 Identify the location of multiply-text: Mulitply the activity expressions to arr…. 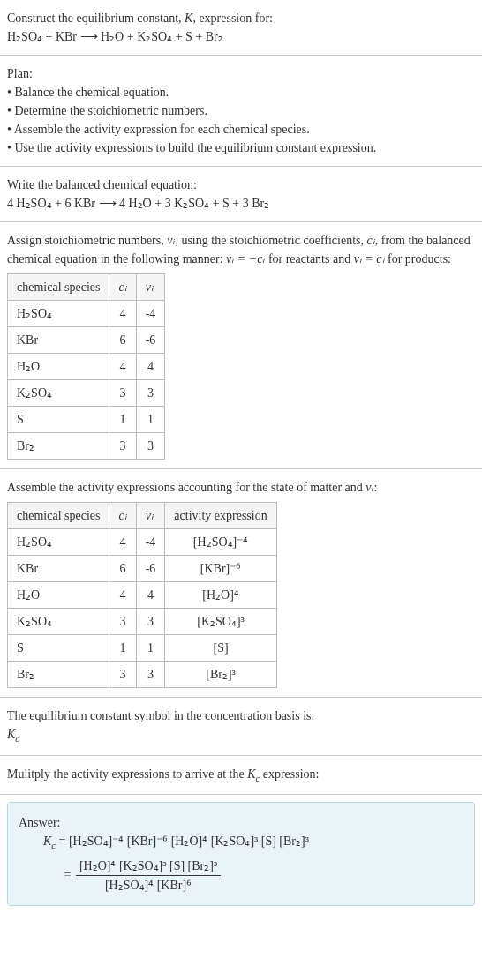
(127, 774).